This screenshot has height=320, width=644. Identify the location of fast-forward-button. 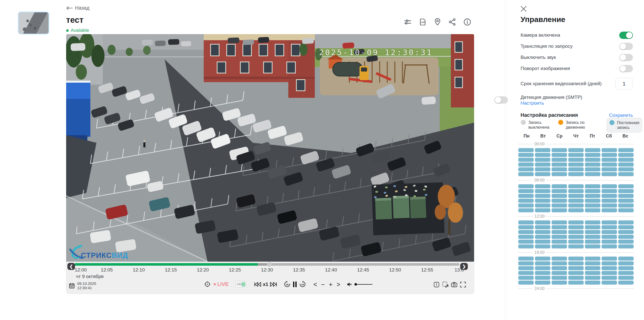
(273, 284).